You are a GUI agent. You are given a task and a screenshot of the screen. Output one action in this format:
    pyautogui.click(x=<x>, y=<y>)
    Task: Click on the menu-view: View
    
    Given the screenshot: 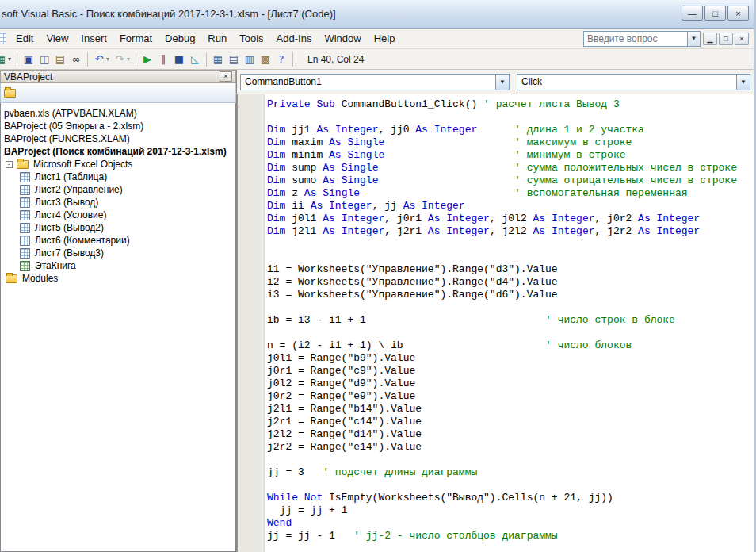 What is the action you would take?
    pyautogui.click(x=57, y=38)
    